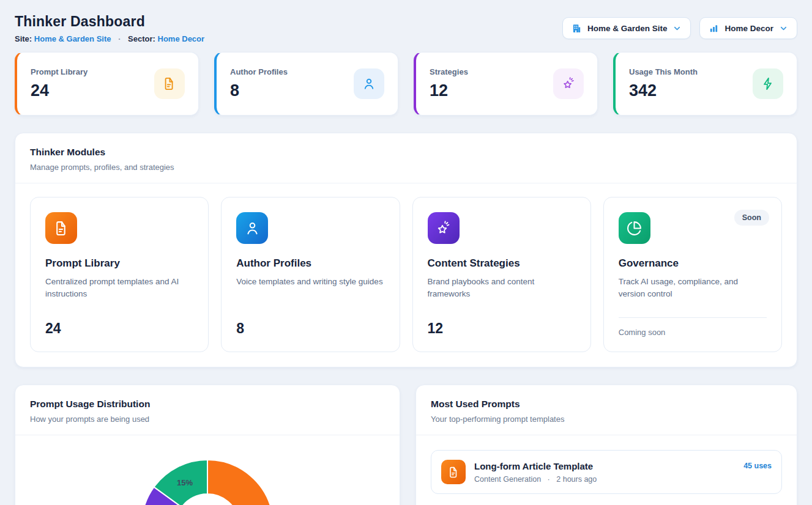 The height and width of the screenshot is (505, 812). Describe the element at coordinates (693, 333) in the screenshot. I see `module-footer: Coming soon` at that location.